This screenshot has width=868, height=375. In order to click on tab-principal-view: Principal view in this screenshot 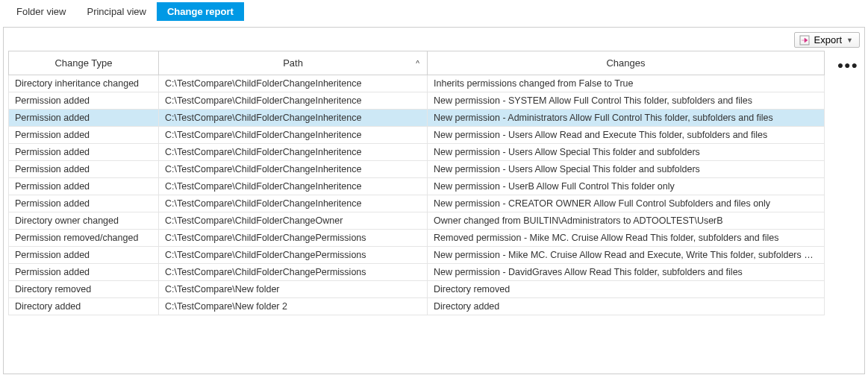, I will do `click(116, 12)`.